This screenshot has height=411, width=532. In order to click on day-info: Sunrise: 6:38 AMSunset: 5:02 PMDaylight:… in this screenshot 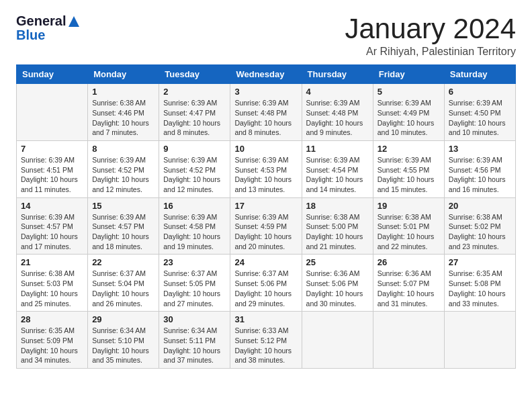, I will do `click(480, 232)`.